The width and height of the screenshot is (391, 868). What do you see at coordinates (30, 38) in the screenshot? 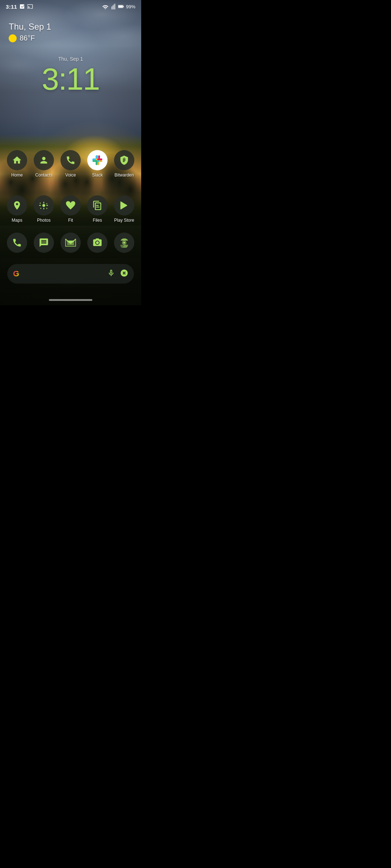
I see `weather-widget: 86°F` at bounding box center [30, 38].